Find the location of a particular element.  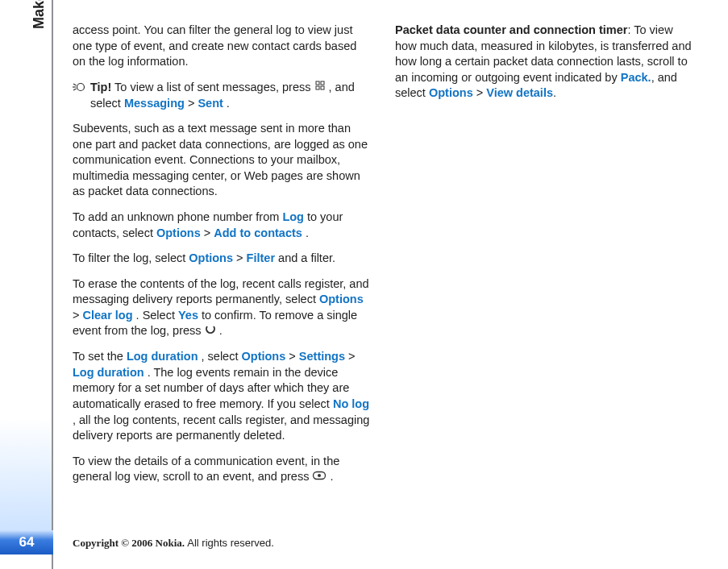

page-number-box: 64 is located at coordinates (27, 542).